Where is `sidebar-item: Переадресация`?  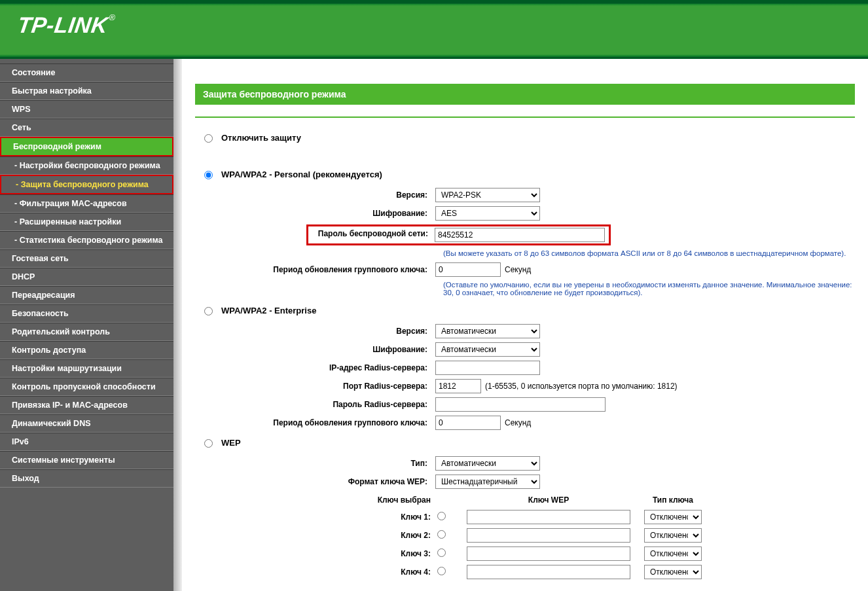 sidebar-item: Переадресация is located at coordinates (86, 295).